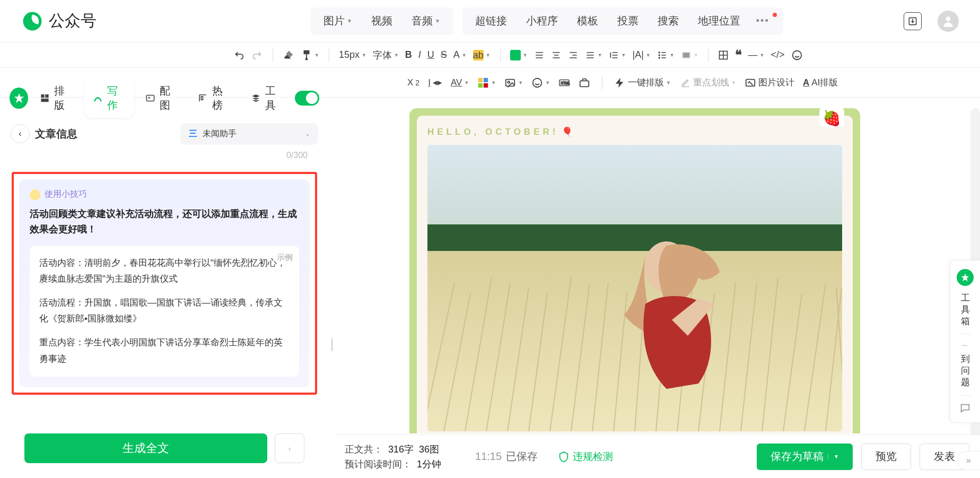 This screenshot has height=478, width=980. Describe the element at coordinates (968, 460) in the screenshot. I see `dock-collapse: »` at that location.